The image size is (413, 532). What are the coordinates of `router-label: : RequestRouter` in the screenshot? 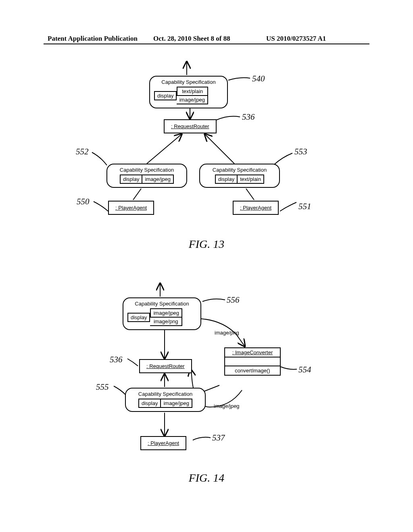 It's located at (165, 366).